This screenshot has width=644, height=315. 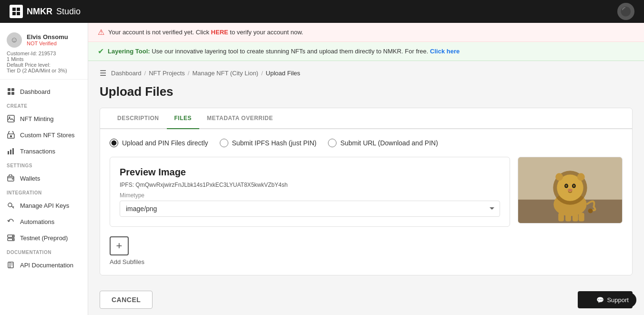 What do you see at coordinates (44, 178) in the screenshot?
I see `sidebar-item-wallets: Wallets` at bounding box center [44, 178].